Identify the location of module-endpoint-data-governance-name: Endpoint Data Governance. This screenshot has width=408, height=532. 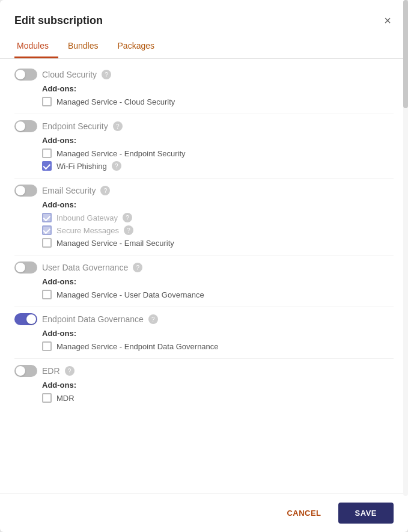
(93, 319).